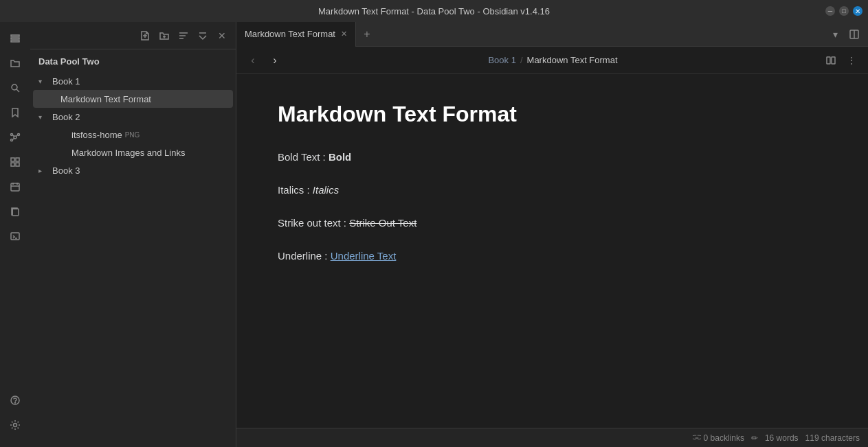  Describe the element at coordinates (854, 34) in the screenshot. I see `split-view-icon` at that location.